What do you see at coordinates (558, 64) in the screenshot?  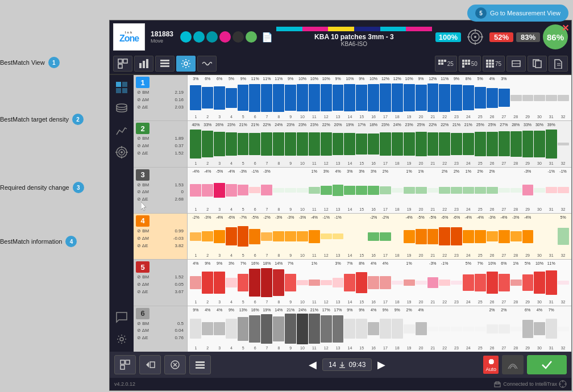 I see `doc-icon` at bounding box center [558, 64].